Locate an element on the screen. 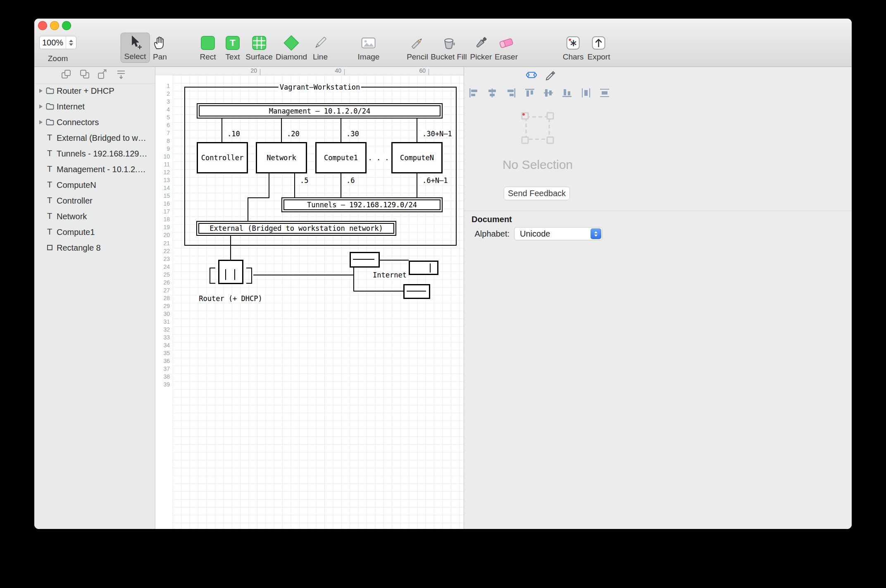 Image resolution: width=886 pixels, height=588 pixels. node-network: Network is located at coordinates (281, 158).